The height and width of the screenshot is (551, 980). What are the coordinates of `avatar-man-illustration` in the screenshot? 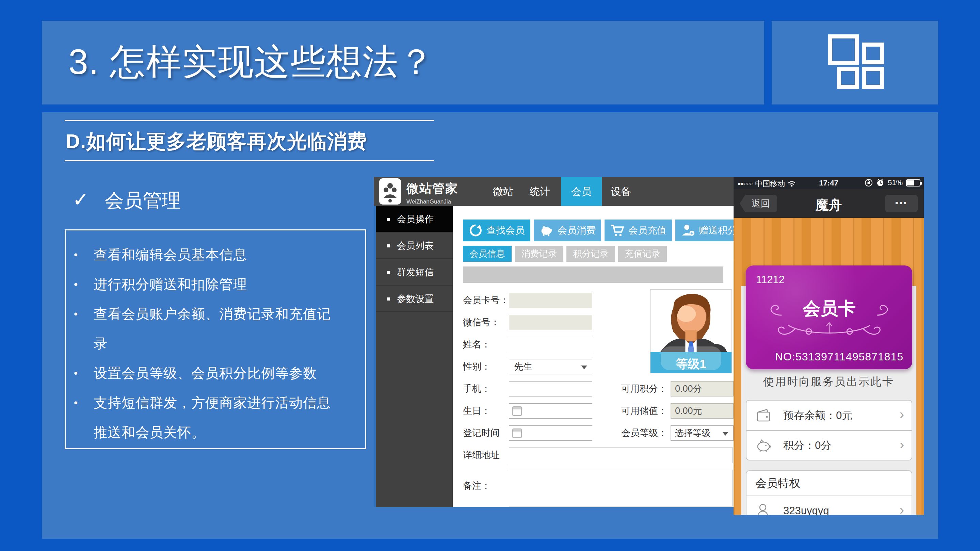 It's located at (691, 322).